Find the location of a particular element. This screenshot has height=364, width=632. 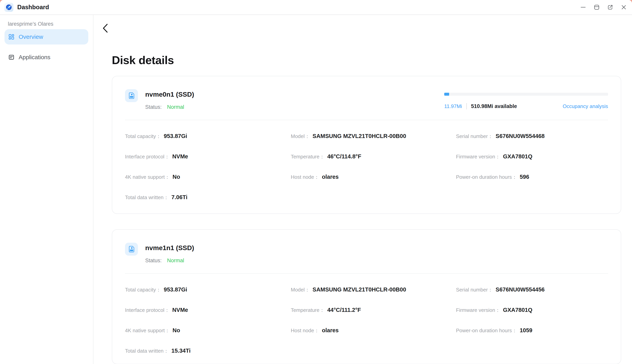

page-title: Disk details is located at coordinates (367, 60).